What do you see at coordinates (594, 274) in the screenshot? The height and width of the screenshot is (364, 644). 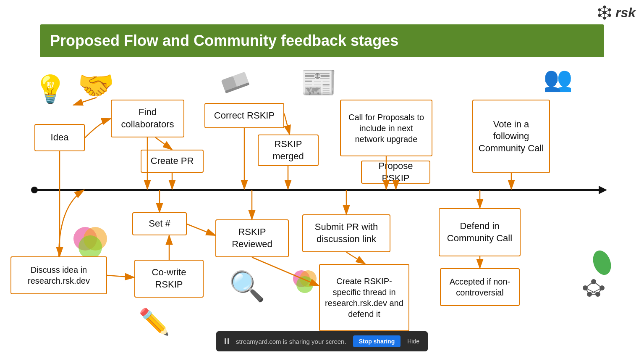 I see `ethereum-leaf-icon` at bounding box center [594, 274].